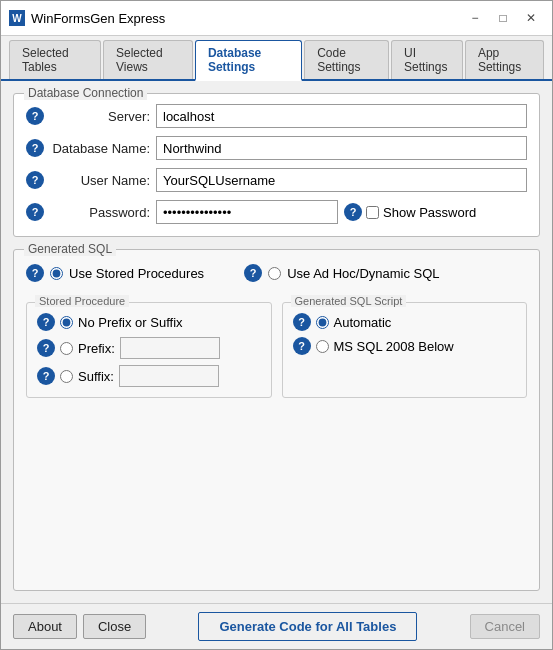 Image resolution: width=553 pixels, height=650 pixels. I want to click on mssql-help-icon: ?, so click(302, 346).